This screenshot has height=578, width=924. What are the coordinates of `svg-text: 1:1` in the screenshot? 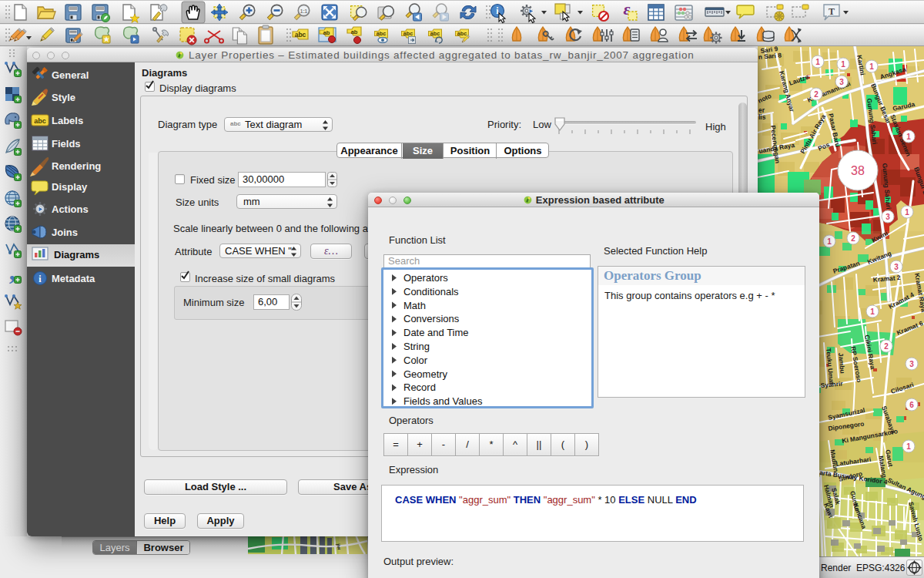 It's located at (304, 11).